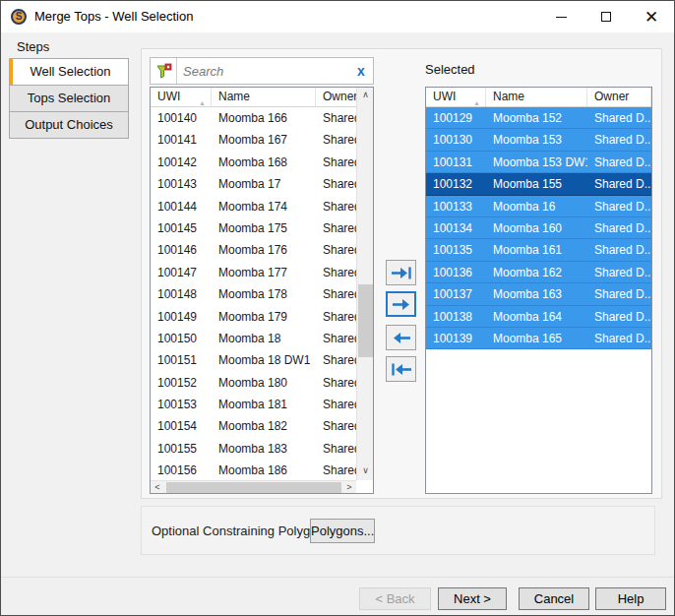 This screenshot has height=616, width=675. I want to click on well-row: 100137Moomba 163Shared D..., so click(539, 294).